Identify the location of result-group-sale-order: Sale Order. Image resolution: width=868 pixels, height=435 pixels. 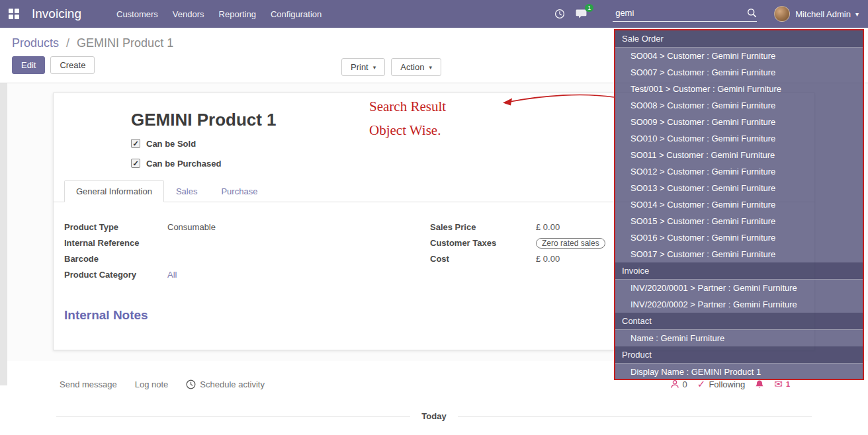
(739, 39).